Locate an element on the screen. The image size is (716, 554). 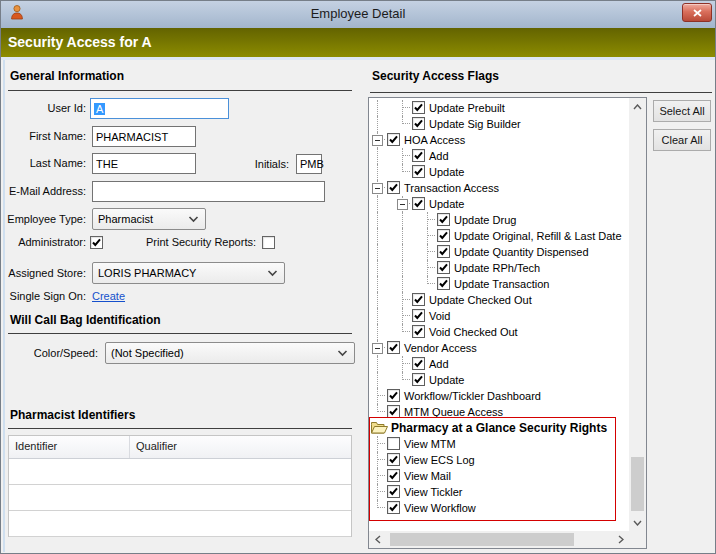
tree-item-label: Update RPh/Tech is located at coordinates (497, 268).